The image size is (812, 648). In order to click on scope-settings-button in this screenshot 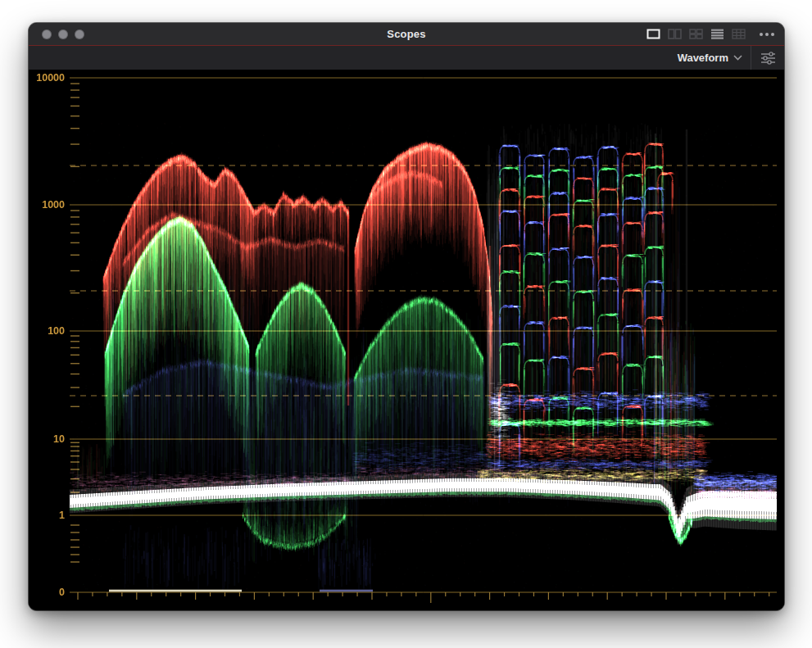, I will do `click(768, 57)`.